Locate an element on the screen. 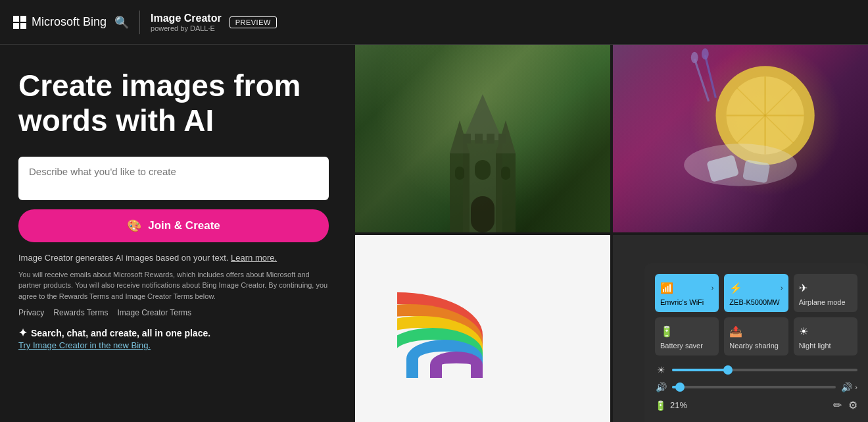 This screenshot has height=422, width=868. battery-info: 🔋 21% is located at coordinates (671, 406).